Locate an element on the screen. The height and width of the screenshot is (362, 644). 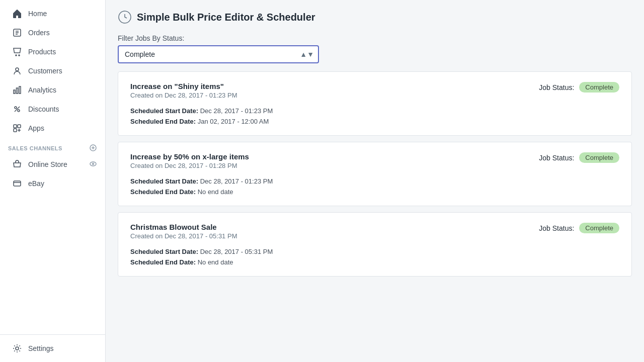
job-3-dates: Scheduled Start Date: Dec 28, 2017 - 05:… is located at coordinates (375, 257).